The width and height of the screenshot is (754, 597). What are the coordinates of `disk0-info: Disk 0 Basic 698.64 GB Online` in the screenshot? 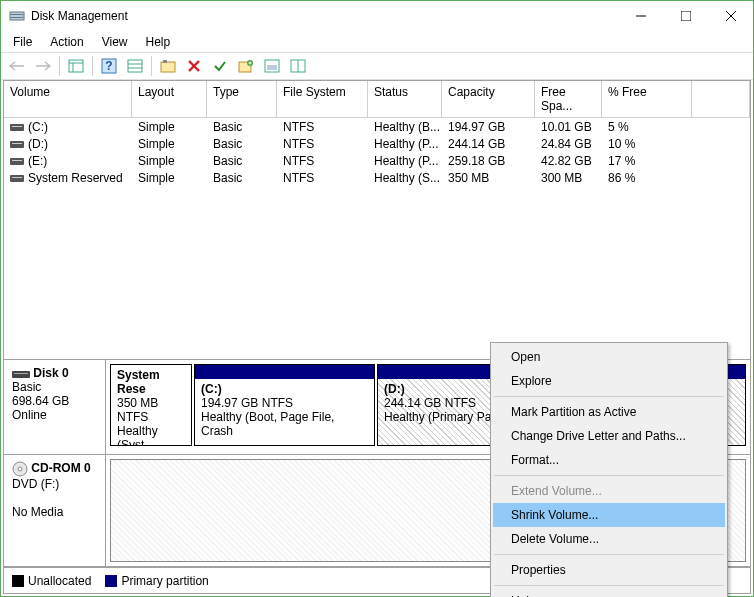 It's located at (55, 407).